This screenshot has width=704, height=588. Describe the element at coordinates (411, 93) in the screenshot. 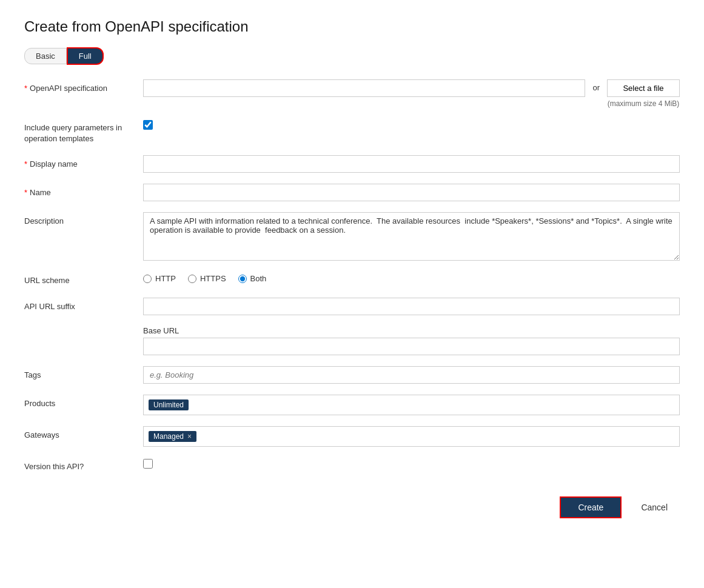

I see `openapi-control-area: https://conferenceapi.azurewebsites.net/…` at that location.